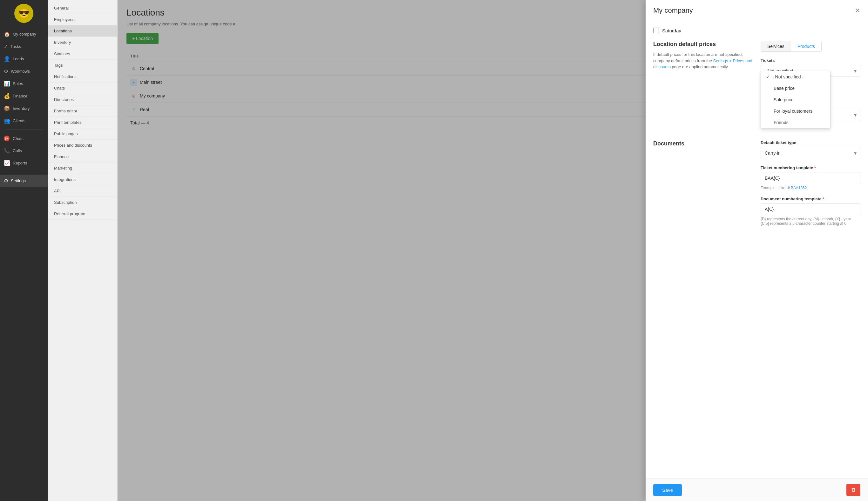  Describe the element at coordinates (795, 77) in the screenshot. I see `dropdown-item-not-specified: ✓ - Not specified -` at that location.